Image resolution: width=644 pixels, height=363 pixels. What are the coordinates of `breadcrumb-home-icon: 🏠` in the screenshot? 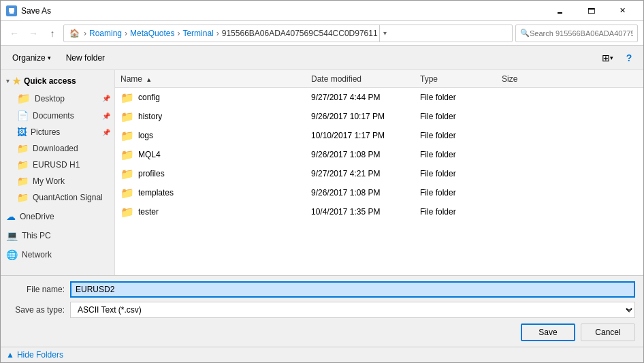 It's located at (75, 33).